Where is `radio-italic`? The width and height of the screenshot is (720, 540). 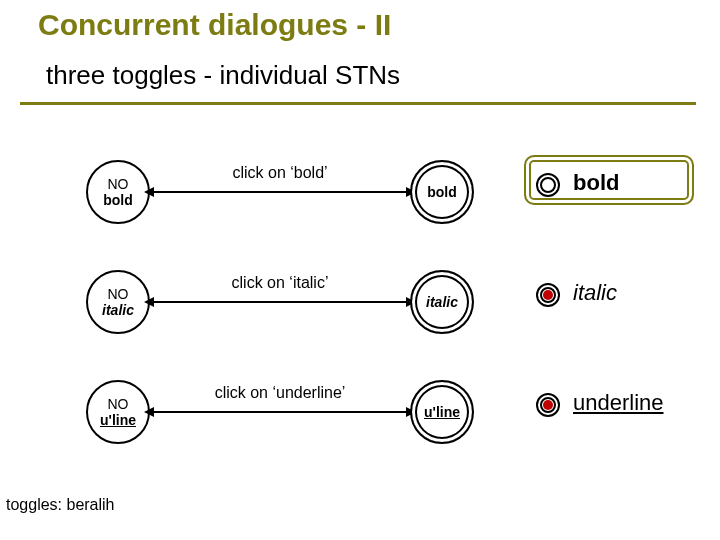 radio-italic is located at coordinates (548, 295).